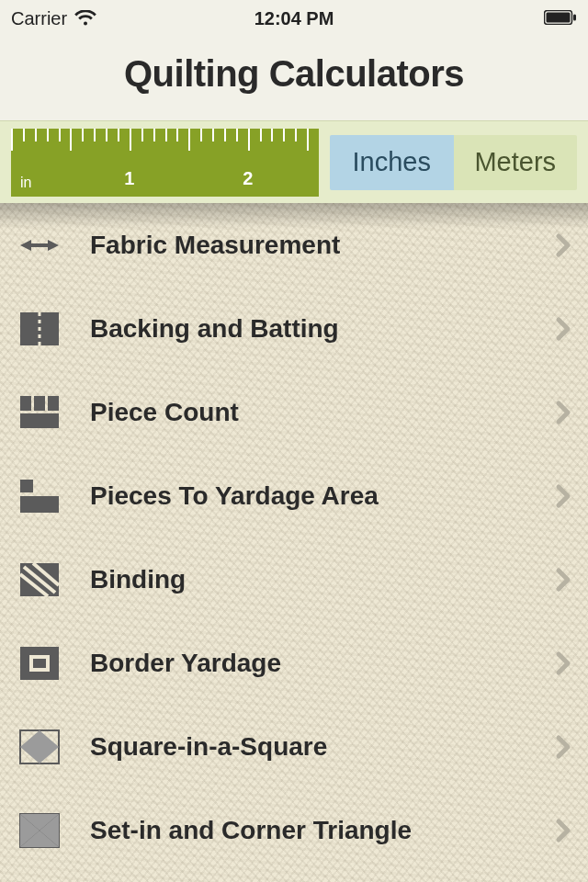  What do you see at coordinates (40, 831) in the screenshot?
I see `corner-icon` at bounding box center [40, 831].